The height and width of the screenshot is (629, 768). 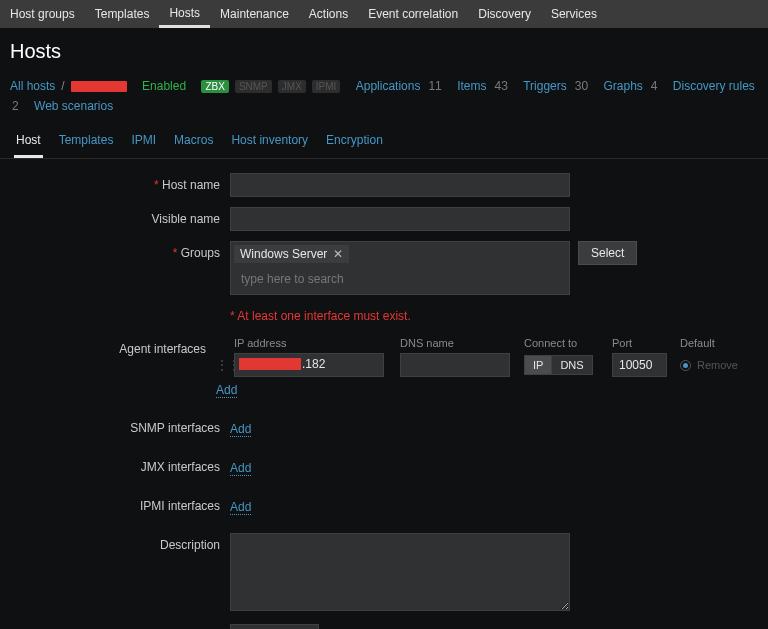 I want to click on proxy-select: (no proxy) ▼, so click(x=274, y=626).